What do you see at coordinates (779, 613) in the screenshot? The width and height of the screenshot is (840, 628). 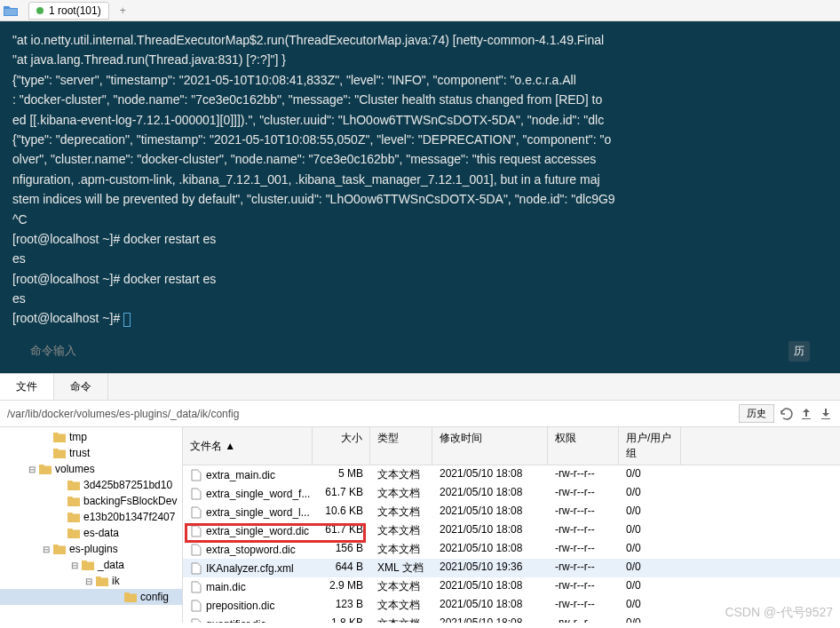 I see `watermark: CSDN @-代号9527` at bounding box center [779, 613].